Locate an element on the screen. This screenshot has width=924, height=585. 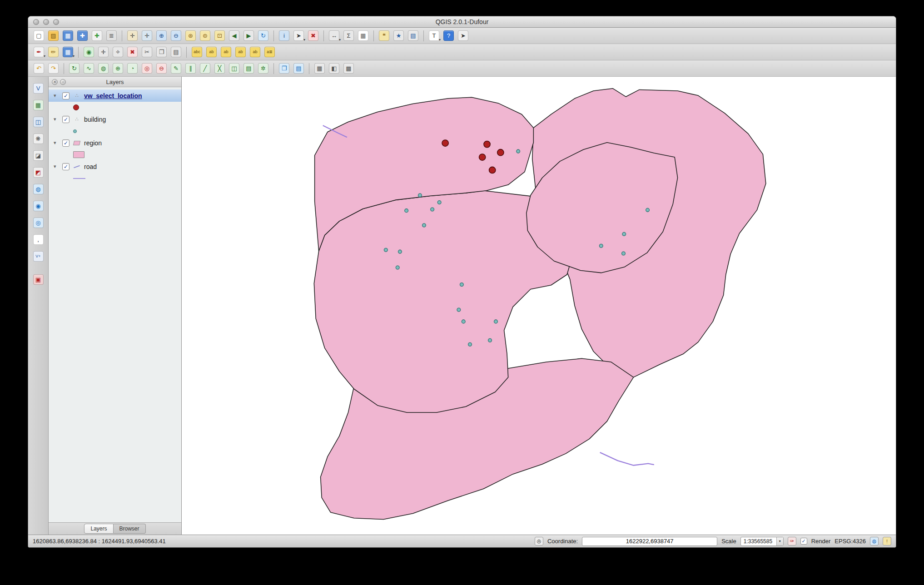
tool-add-feature: ◉ is located at coordinates (89, 52).